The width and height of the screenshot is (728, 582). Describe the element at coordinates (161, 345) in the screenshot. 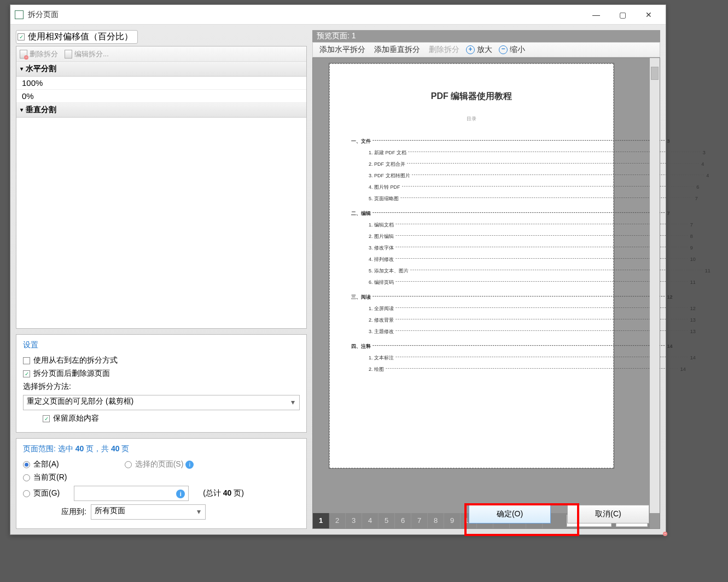

I see `settings-title: 设置` at that location.